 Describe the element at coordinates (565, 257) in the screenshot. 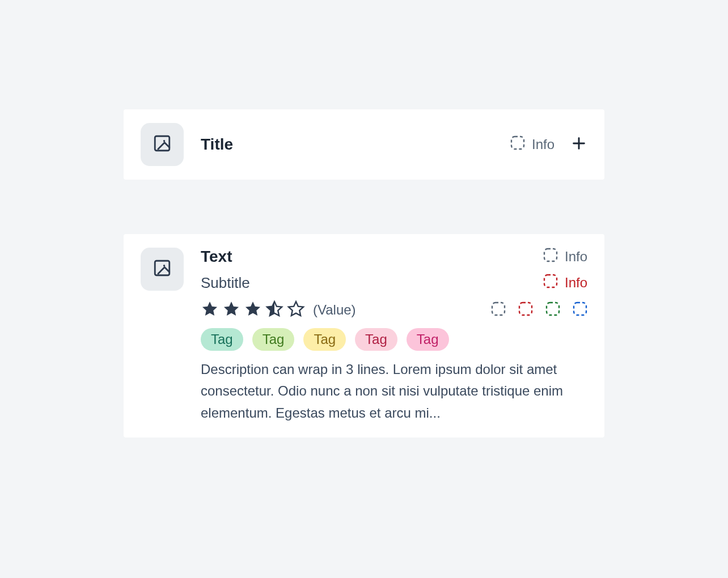

I see `info-chip-primary: Info` at that location.